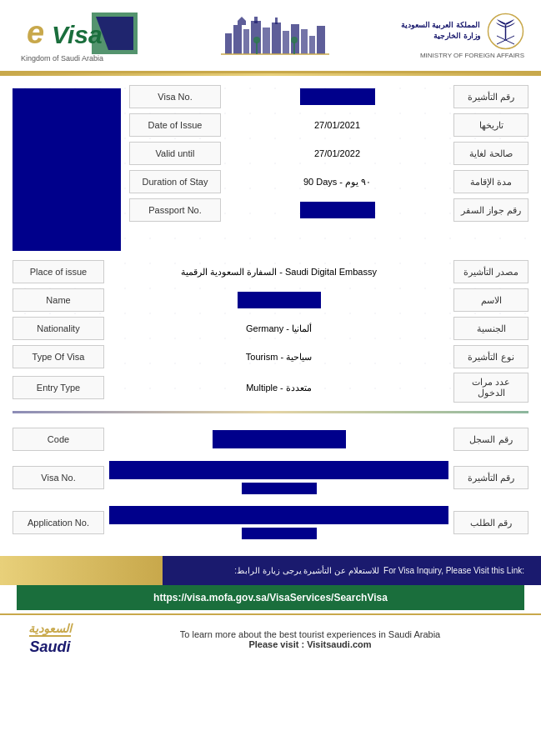 This screenshot has width=541, height=756. I want to click on visit-link: https://visa.mofa.gov.sa/VisaServices/Se…, so click(270, 598).